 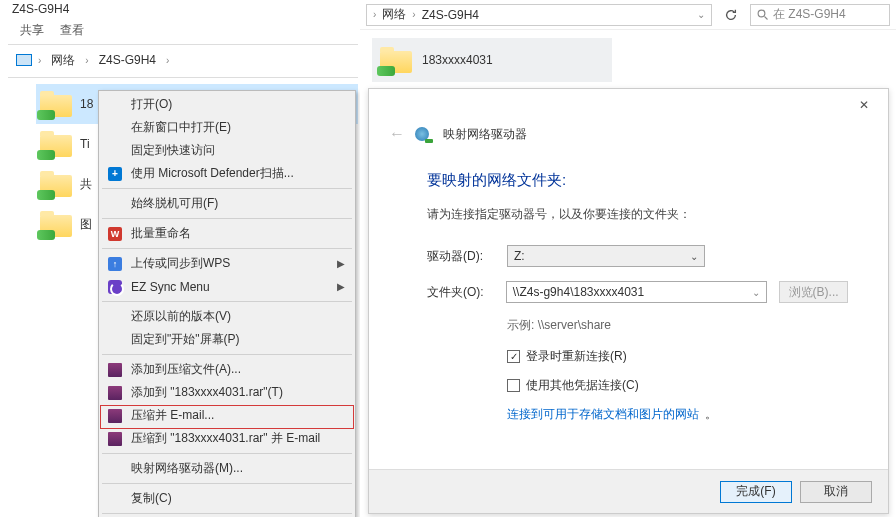 I want to click on dialog-header-title: 映射网络驱动器, so click(x=485, y=134).